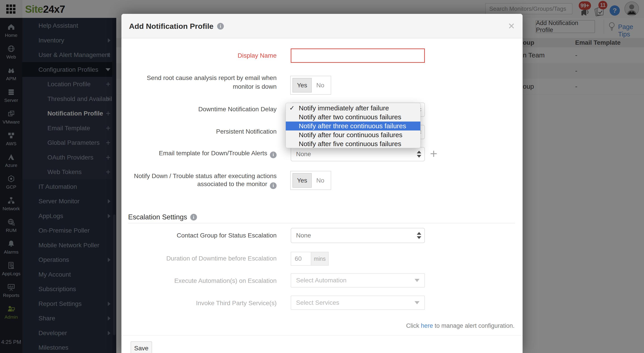 This screenshot has height=353, width=644. Describe the element at coordinates (141, 347) in the screenshot. I see `save-button: Save` at that location.